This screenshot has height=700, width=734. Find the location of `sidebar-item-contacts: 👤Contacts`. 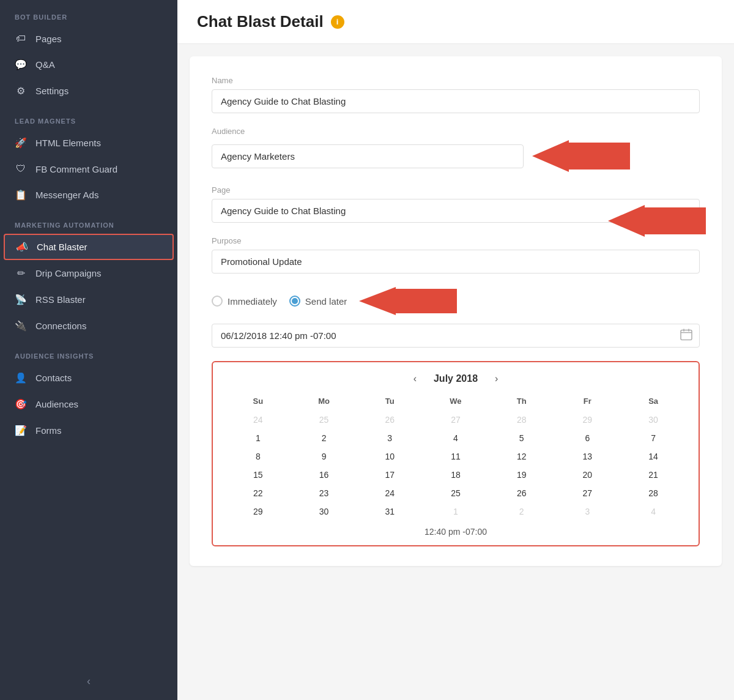

sidebar-item-contacts: 👤Contacts is located at coordinates (89, 378).